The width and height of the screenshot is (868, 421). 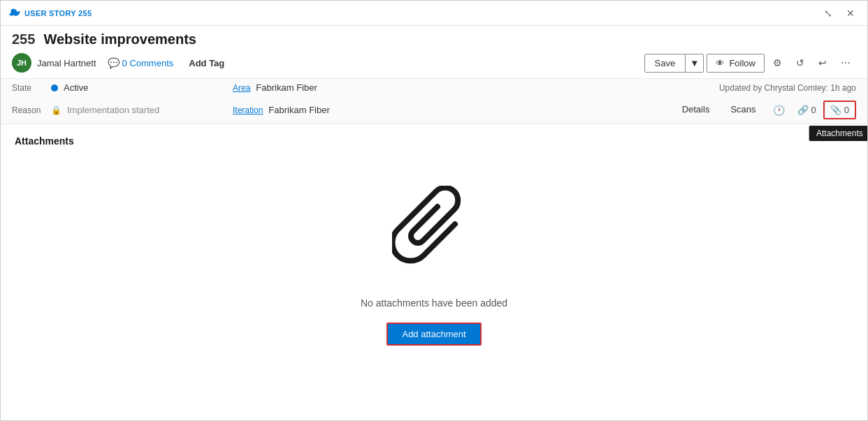 I want to click on comment-icon: 💬, so click(x=113, y=63).